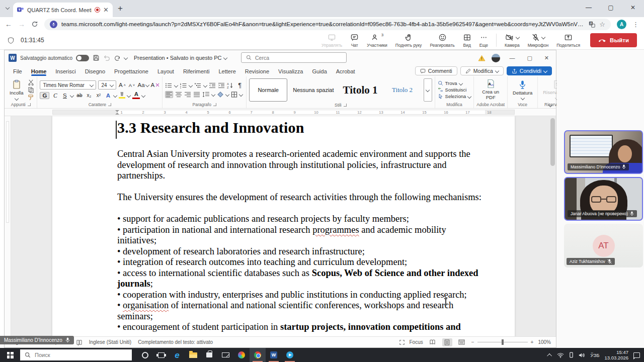 Image resolution: width=644 pixels, height=362 pixels. I want to click on browser-tab: QUARTZ 5th Coord. Meetin ✕, so click(63, 10).